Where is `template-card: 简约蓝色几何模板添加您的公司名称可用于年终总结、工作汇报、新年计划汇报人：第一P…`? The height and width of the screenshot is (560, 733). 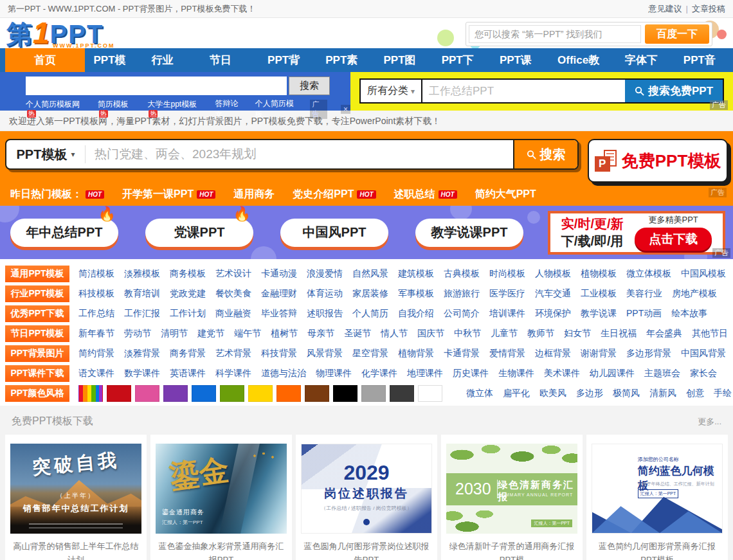 template-card: 简约蓝色几何模板添加您的公司名称可用于年终总结、工作汇报、新年计划汇报人：第一P… is located at coordinates (657, 498).